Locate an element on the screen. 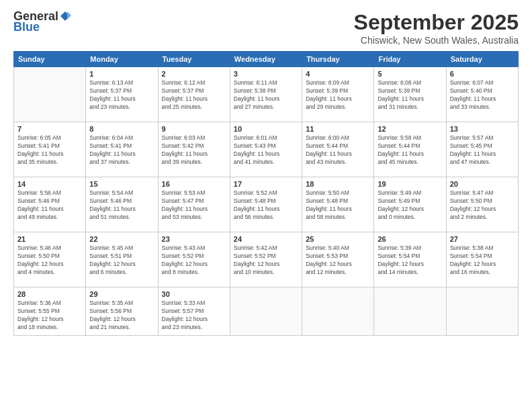  title-block: September 2025 Chiswick, New South Wales… is located at coordinates (437, 28).